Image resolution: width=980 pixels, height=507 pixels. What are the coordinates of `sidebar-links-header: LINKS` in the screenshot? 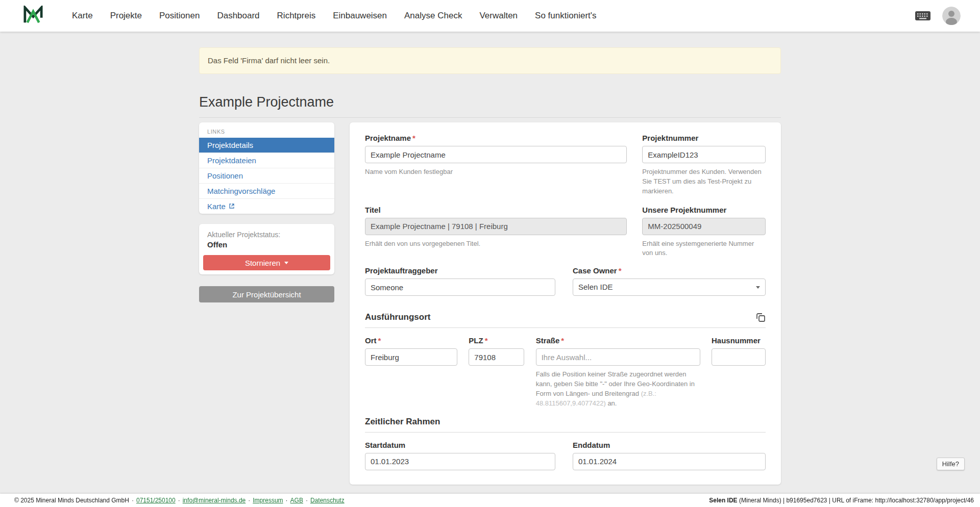 It's located at (266, 130).